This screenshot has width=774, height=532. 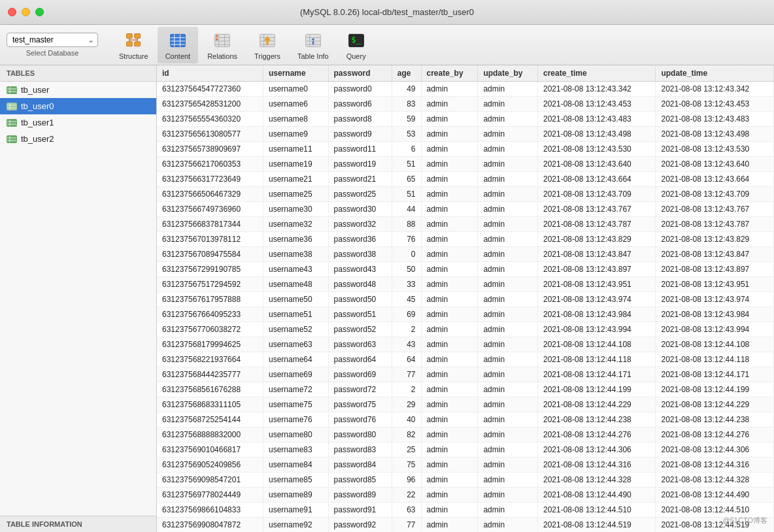 I want to click on table-row: 631237567299190785username43password4350…, so click(x=465, y=269).